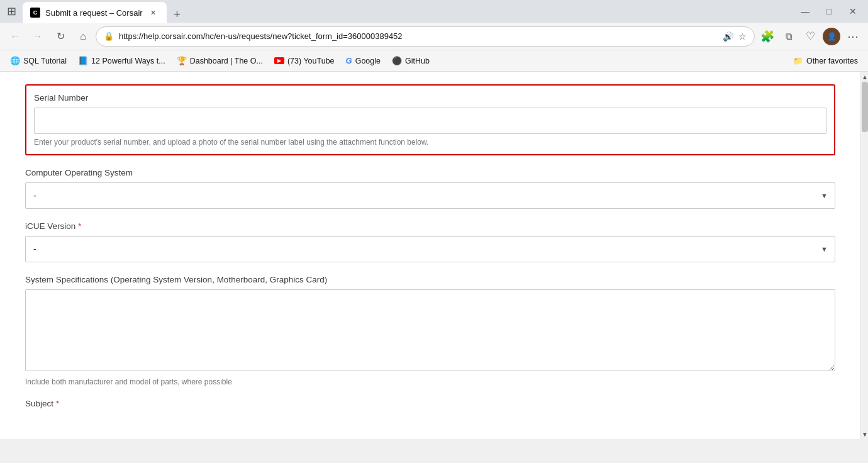 The image size is (868, 463). Describe the element at coordinates (109, 36) in the screenshot. I see `lock-icon: 🔒` at that location.